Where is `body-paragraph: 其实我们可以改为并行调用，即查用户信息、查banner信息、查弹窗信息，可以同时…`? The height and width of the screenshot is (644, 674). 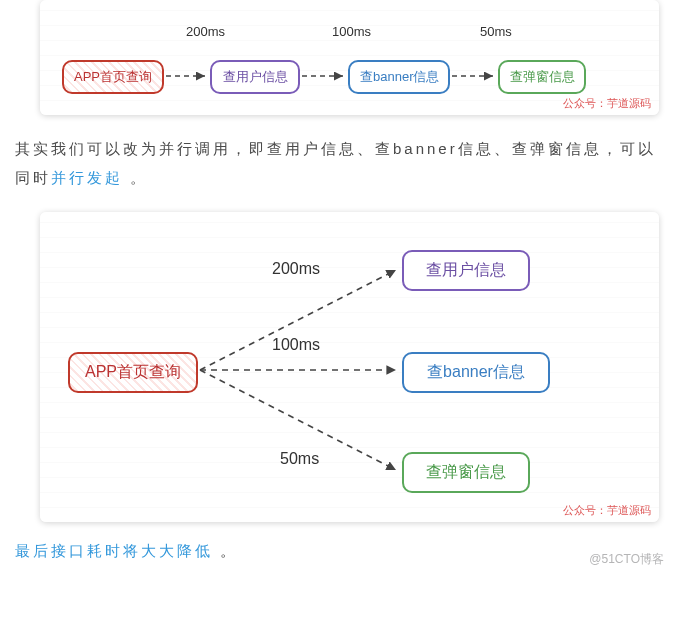 body-paragraph: 其实我们可以改为并行调用，即查用户信息、查banner信息、查弹窗信息，可以同时… is located at coordinates (337, 164).